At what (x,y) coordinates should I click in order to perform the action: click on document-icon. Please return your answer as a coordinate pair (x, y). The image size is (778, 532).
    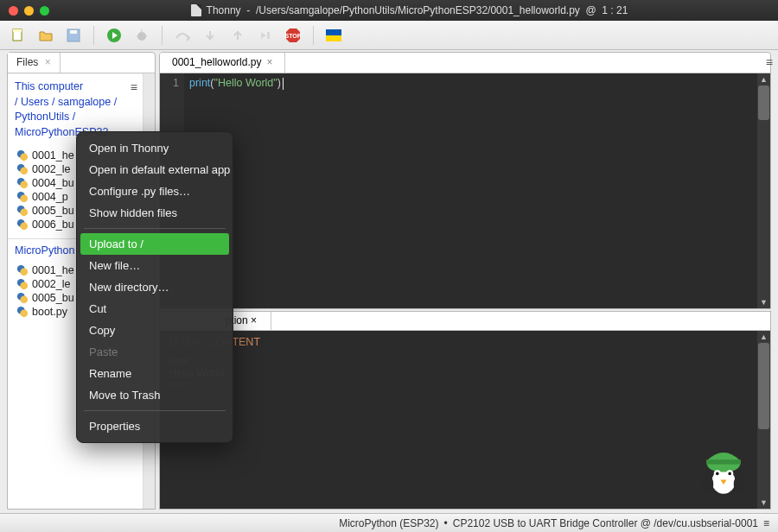
    Looking at the image, I should click on (196, 10).